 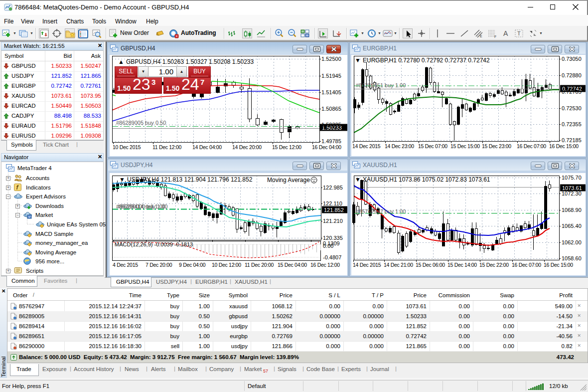 What do you see at coordinates (331, 125) in the screenshot?
I see `svg-text: 1.50325` at bounding box center [331, 125].